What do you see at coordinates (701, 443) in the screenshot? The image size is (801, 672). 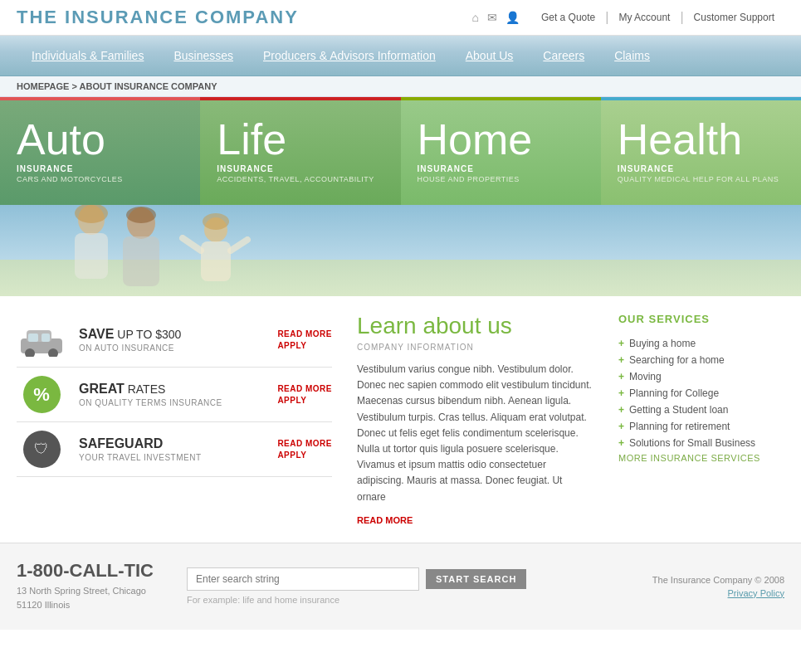 I see `service-item-6: Solutions for Small Business` at bounding box center [701, 443].